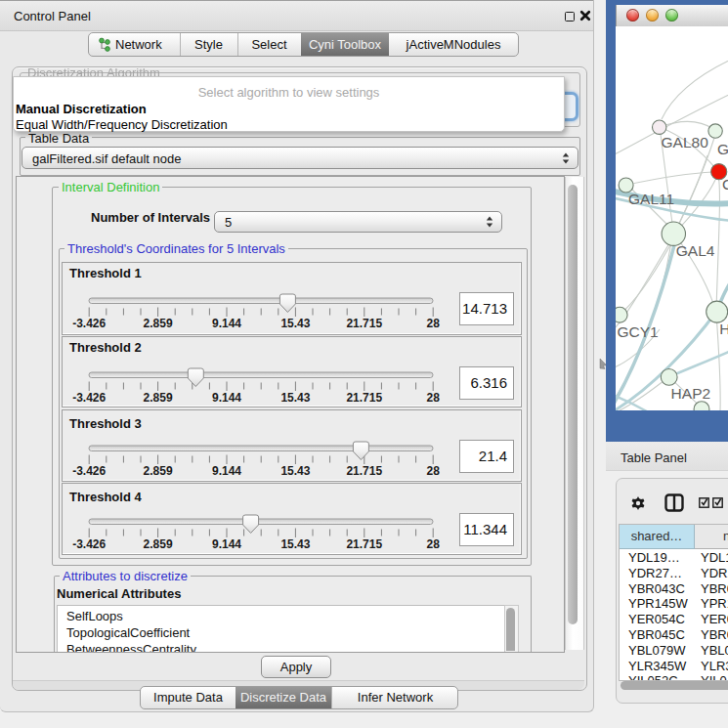 Image resolution: width=728 pixels, height=728 pixels. What do you see at coordinates (723, 328) in the screenshot?
I see `svg-text: H` at bounding box center [723, 328].